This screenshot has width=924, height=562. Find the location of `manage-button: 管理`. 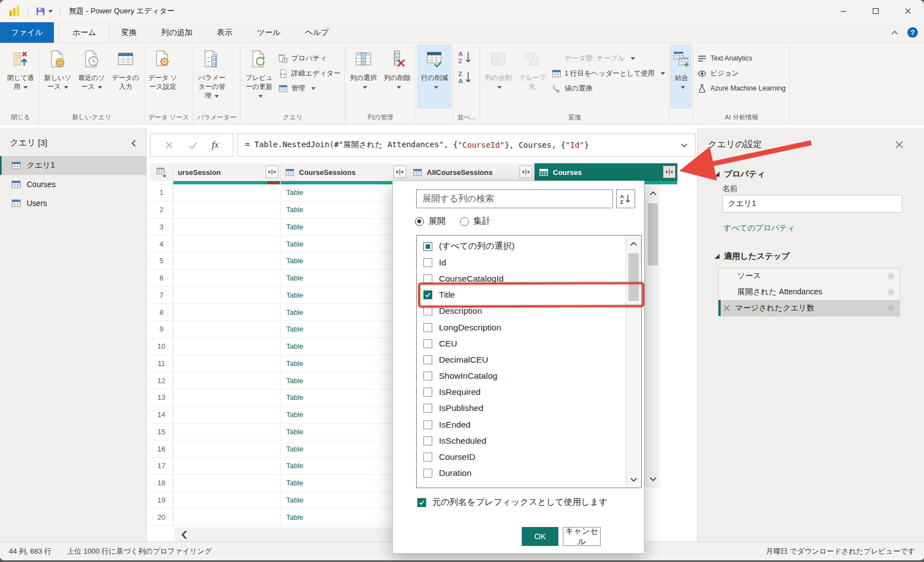

manage-button: 管理 is located at coordinates (309, 88).